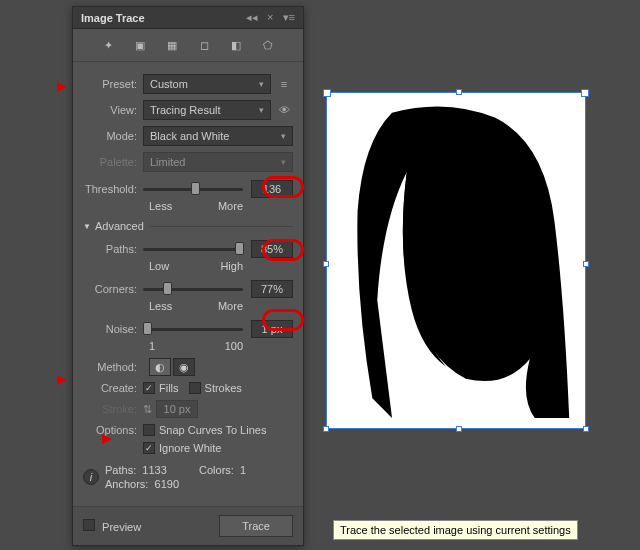  I want to click on paths-label: Paths:, so click(113, 249).